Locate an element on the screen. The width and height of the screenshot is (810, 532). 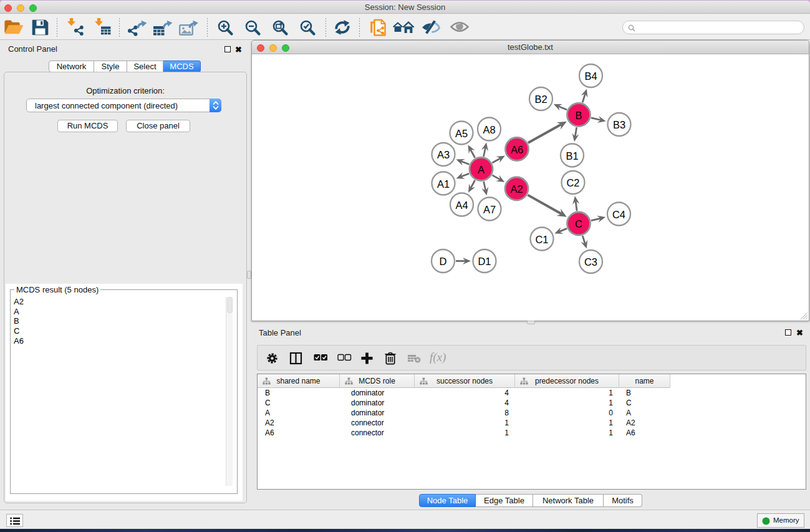
svg-text: D is located at coordinates (443, 261).